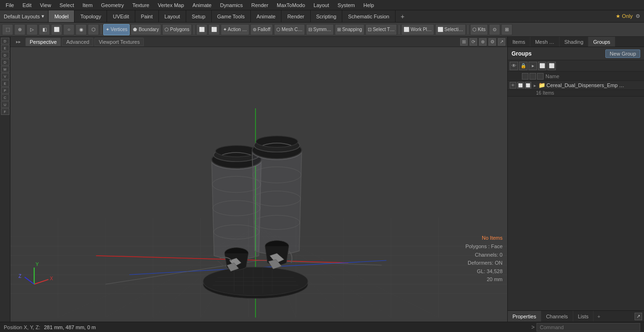 The height and width of the screenshot is (332, 644). I want to click on sidebar-tool-5: M, so click(5, 69).